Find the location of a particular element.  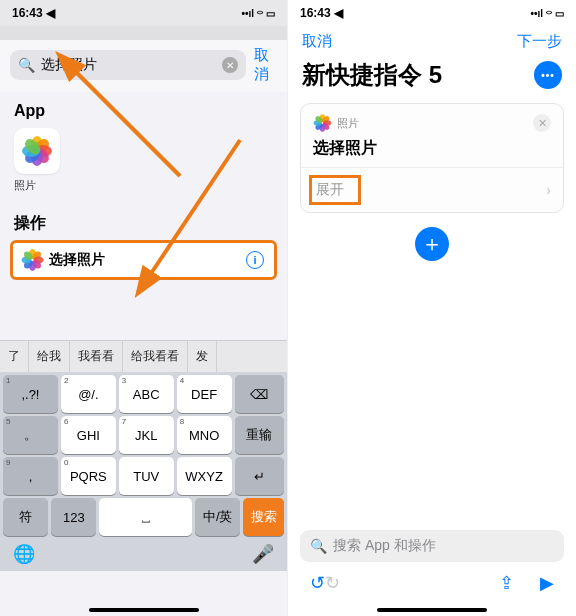

key-comma: 9, is located at coordinates (30, 476).